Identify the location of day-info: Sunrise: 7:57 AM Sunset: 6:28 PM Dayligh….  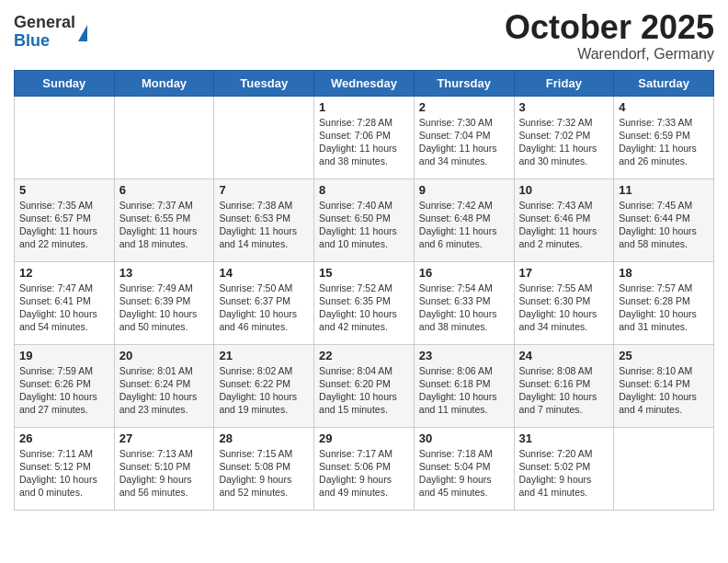
(664, 307).